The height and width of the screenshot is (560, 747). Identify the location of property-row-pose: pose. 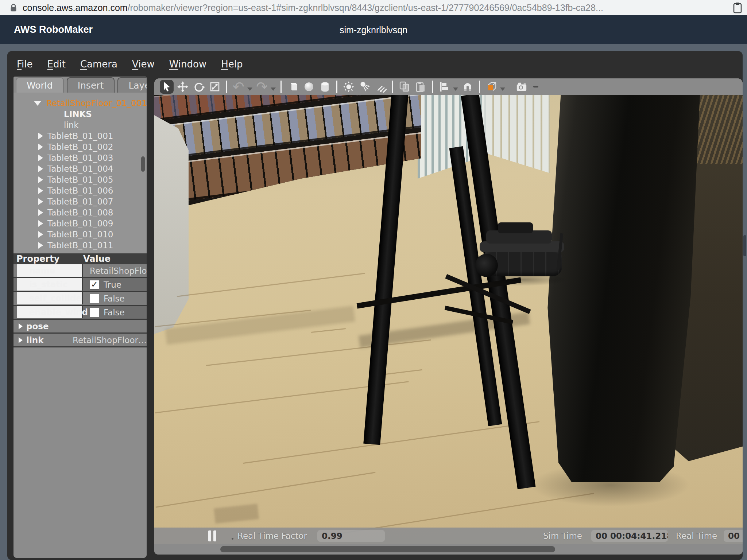
(80, 327).